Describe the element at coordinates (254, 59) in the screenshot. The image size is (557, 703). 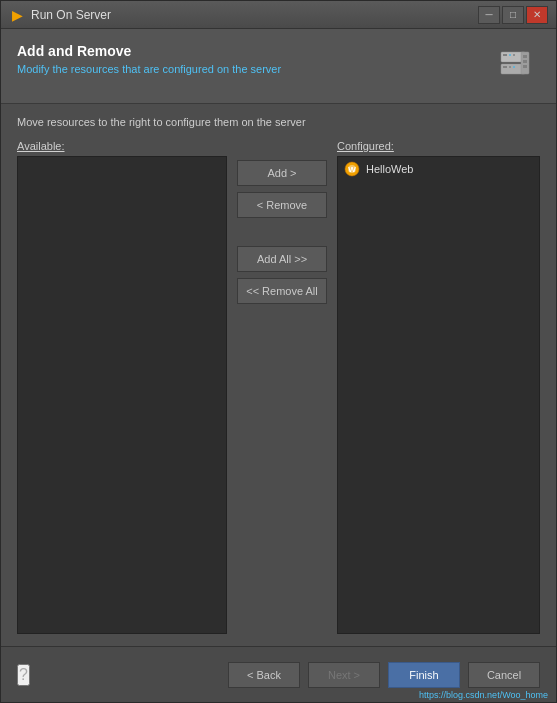
I see `header-text: Add and Remove Modify the resources that…` at that location.